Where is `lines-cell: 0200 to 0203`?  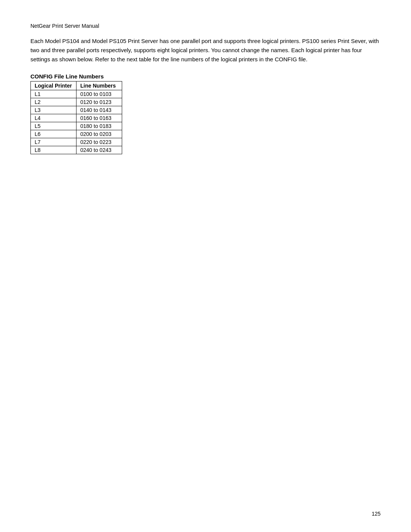 lines-cell: 0200 to 0203 is located at coordinates (99, 134).